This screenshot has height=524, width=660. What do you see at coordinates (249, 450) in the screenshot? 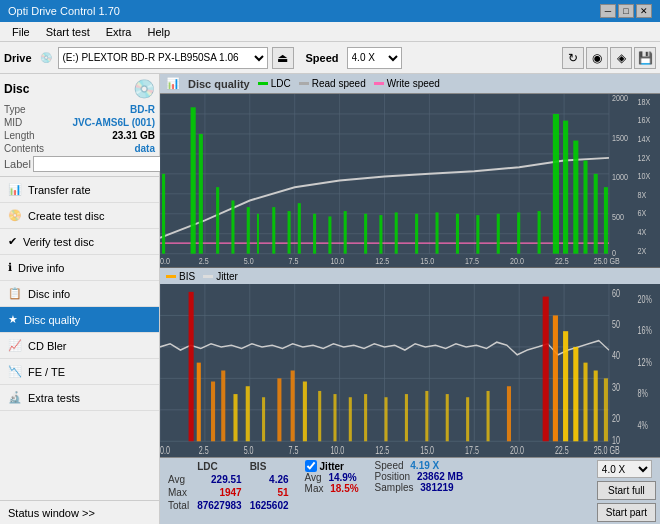
I see `svg-text: 5.0` at bounding box center [249, 450].